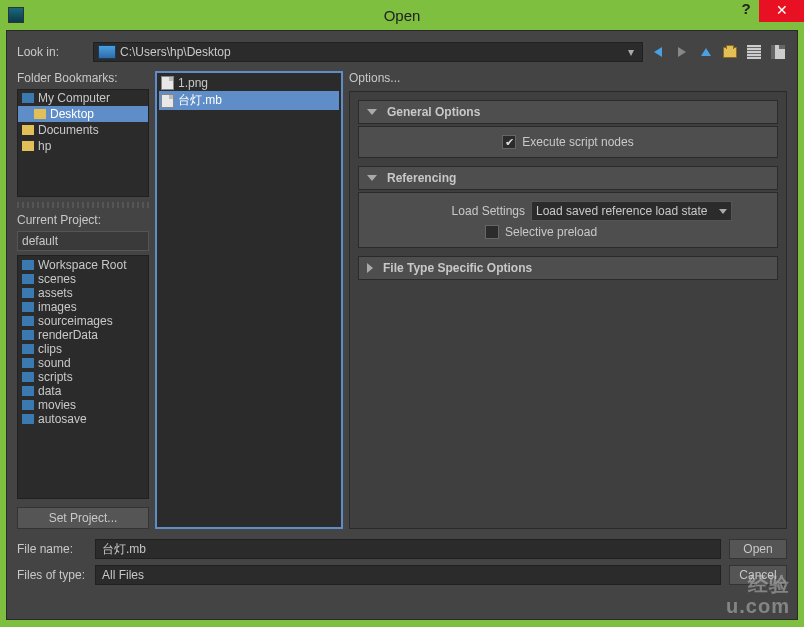 Image resolution: width=804 pixels, height=627 pixels. I want to click on workspace-item: scenes, so click(83, 279).